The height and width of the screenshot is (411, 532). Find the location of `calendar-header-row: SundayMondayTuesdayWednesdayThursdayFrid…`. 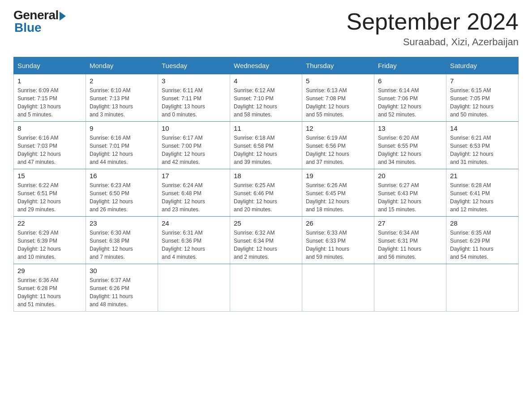

calendar-header-row: SundayMondayTuesdayWednesdayThursdayFrid… is located at coordinates (266, 66).